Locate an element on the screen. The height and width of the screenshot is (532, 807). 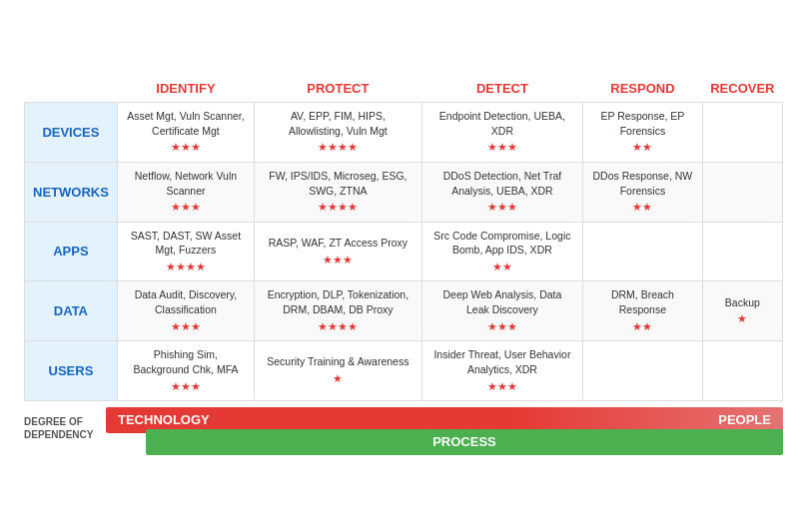
row-label-devices: DEVICES is located at coordinates (72, 133).